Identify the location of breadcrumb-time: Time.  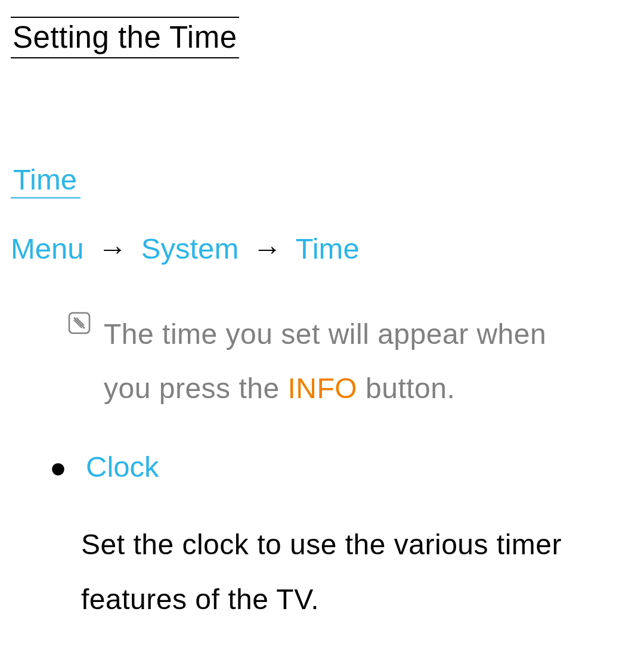
(328, 249).